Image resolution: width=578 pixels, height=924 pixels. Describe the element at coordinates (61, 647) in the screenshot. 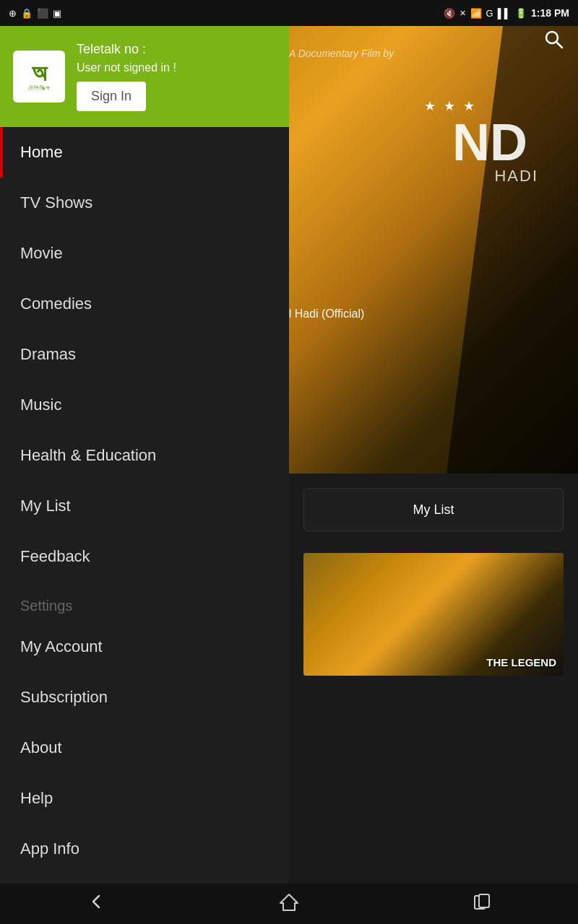

I see `my-account-label: My Account` at that location.